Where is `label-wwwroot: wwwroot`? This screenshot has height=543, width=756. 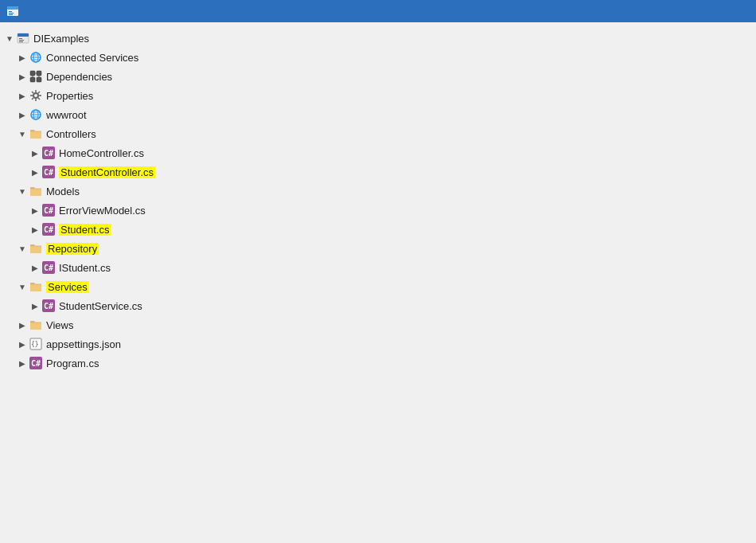 label-wwwroot: wwwroot is located at coordinates (67, 115).